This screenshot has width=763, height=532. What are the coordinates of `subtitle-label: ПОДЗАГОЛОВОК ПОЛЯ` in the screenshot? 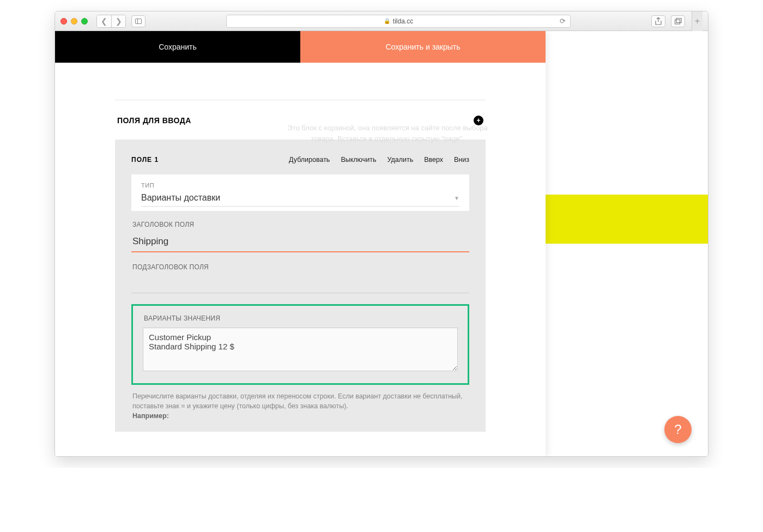 It's located at (300, 267).